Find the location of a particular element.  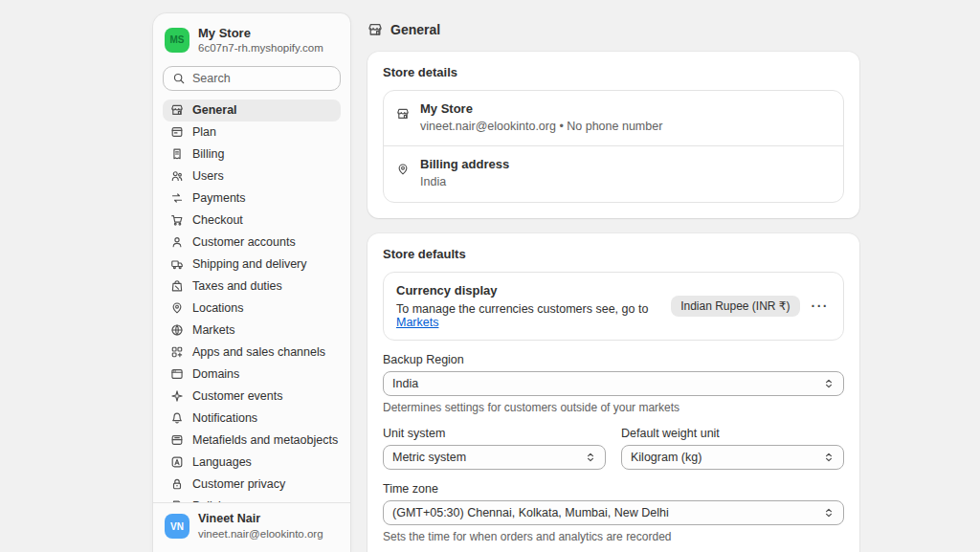

sidebar-item-label: Payments is located at coordinates (219, 198).